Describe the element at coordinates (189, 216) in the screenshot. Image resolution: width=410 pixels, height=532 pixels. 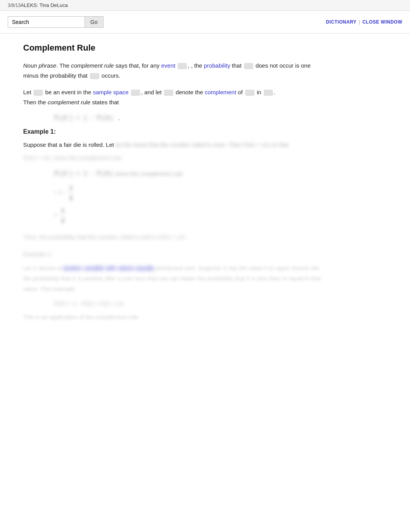
I see `step3-line: = 1 2` at that location.